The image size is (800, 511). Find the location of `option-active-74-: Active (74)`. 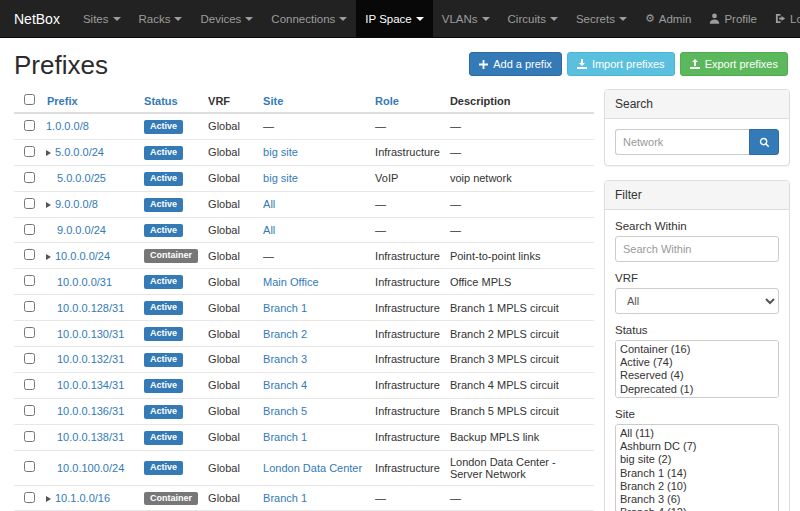

option-active-74-: Active (74) is located at coordinates (697, 362).